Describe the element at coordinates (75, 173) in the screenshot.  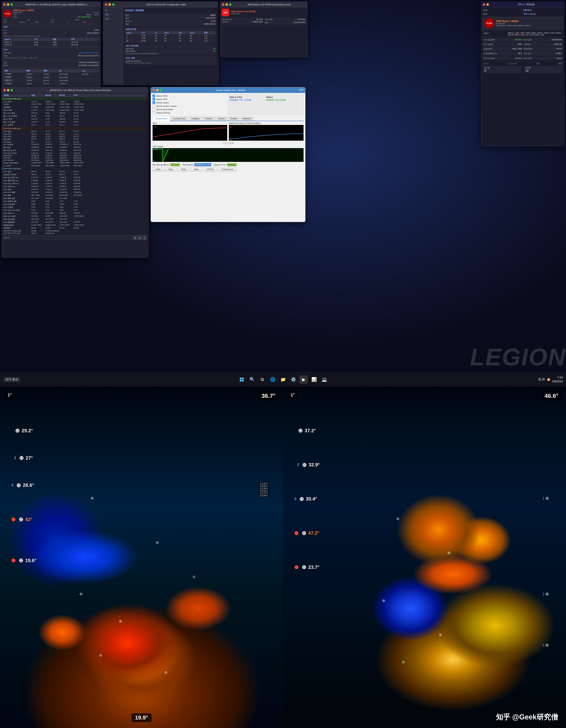
I see `hwinfo-sensor-window: HWiNFO64 v7.25-4800 @ Sensor Status (122…` at that location.